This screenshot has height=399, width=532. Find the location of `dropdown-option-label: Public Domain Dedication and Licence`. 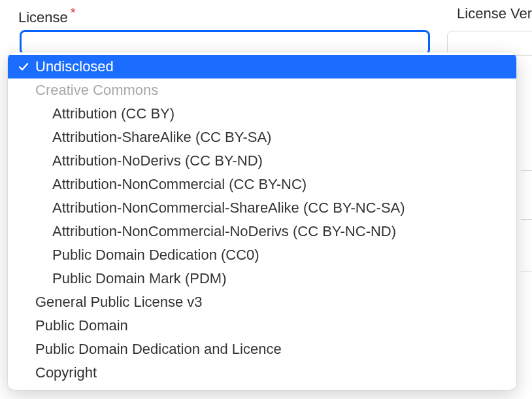

dropdown-option-label: Public Domain Dedication and Licence is located at coordinates (158, 349).